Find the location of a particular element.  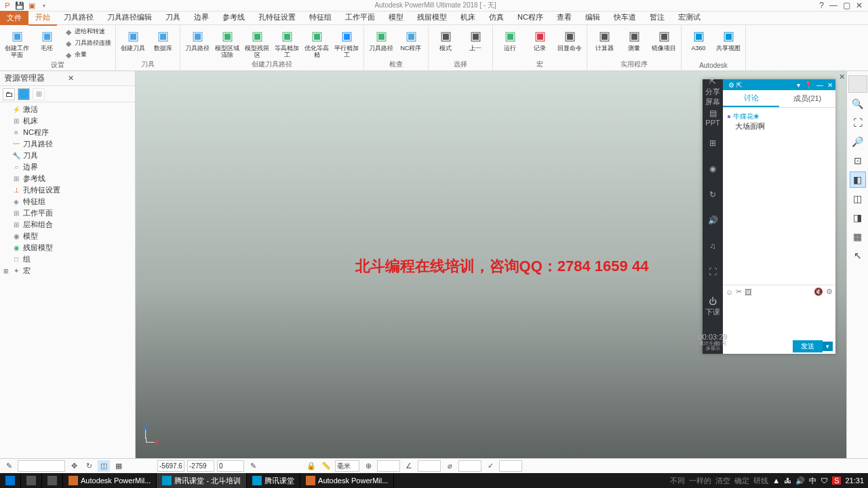

status-unit: 毫米 is located at coordinates (347, 466).